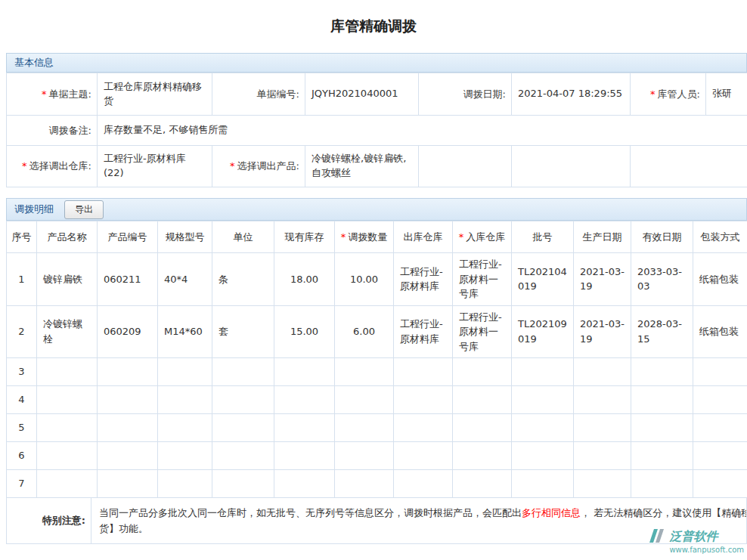  I want to click on doc-number-value: JQYH2021040001, so click(362, 94).